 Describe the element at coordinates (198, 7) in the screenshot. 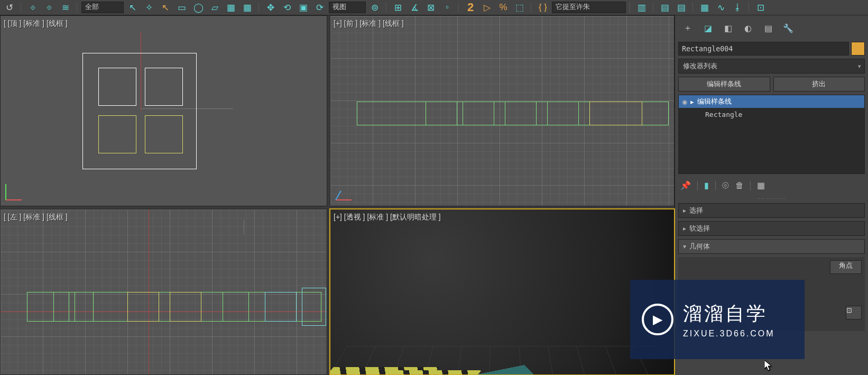

I see `marquee-circle-icon: ◯` at that location.